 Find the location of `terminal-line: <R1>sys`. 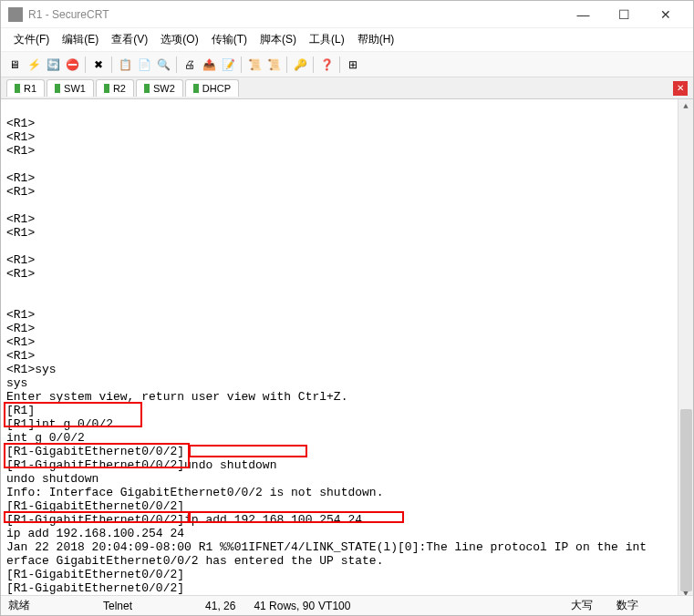

terminal-line: <R1>sys is located at coordinates (347, 370).